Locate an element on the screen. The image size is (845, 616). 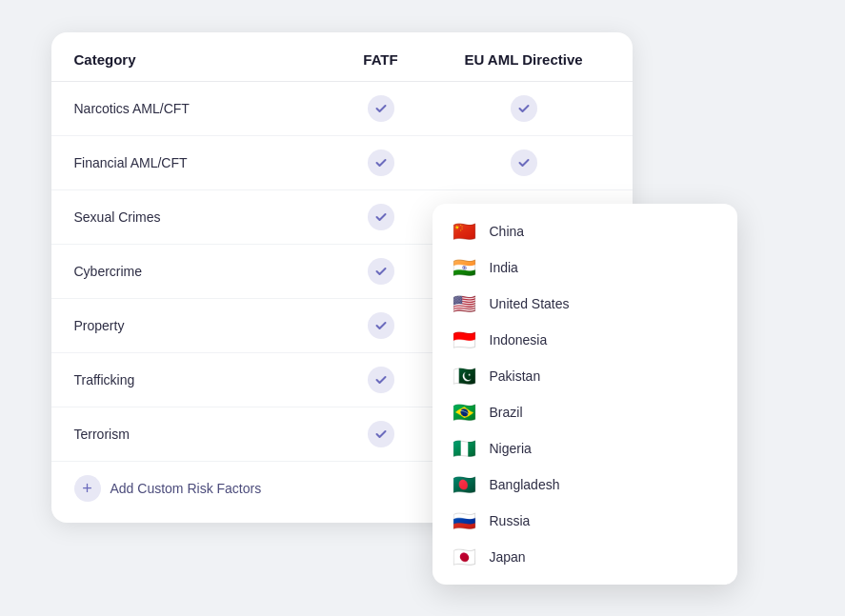
row-label: Narcotics AML/CFT is located at coordinates (199, 109).